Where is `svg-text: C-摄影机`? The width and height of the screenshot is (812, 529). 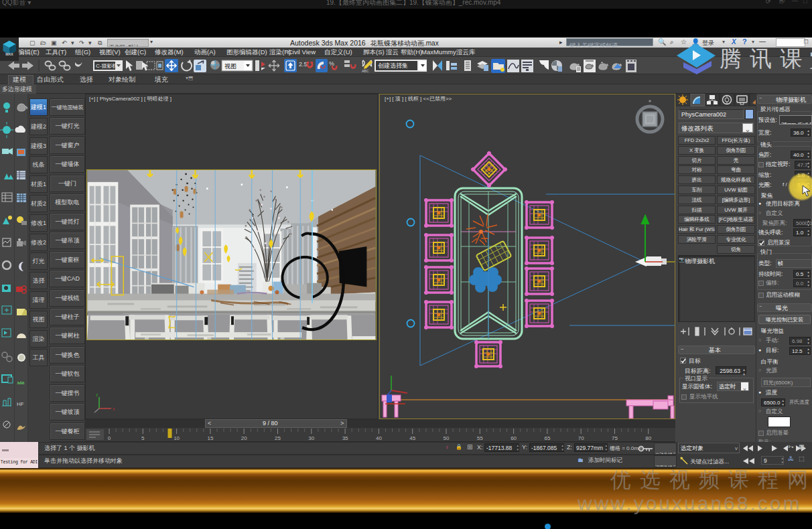 svg-text: C-摄影机 is located at coordinates (107, 66).